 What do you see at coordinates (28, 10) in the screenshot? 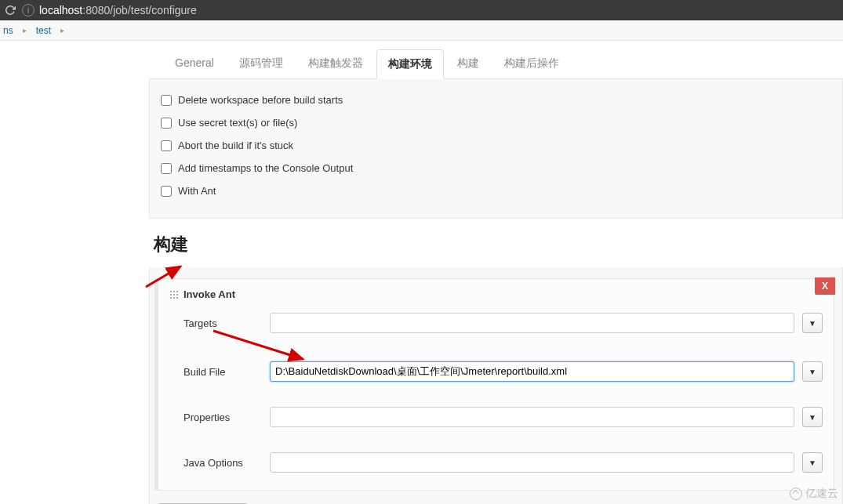
I see `site-info-icon: i` at bounding box center [28, 10].